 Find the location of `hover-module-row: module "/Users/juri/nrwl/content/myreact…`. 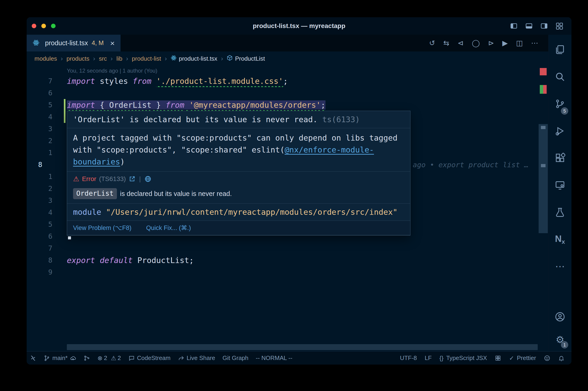

hover-module-row: module "/Users/juri/nrwl/content/myreact… is located at coordinates (239, 212).